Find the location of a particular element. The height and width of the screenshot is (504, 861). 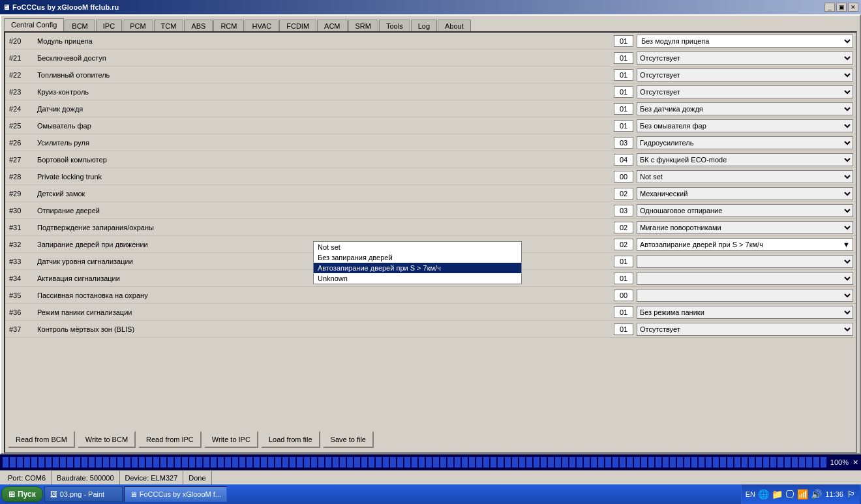

table-row: #28 Private locking trunk 00 Not set is located at coordinates (430, 177).